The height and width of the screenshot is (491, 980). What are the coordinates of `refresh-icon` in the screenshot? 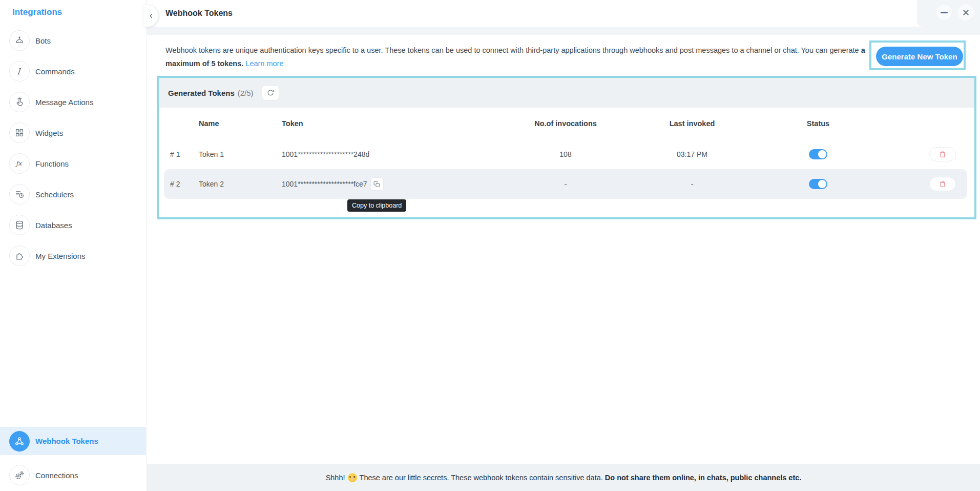 It's located at (270, 93).